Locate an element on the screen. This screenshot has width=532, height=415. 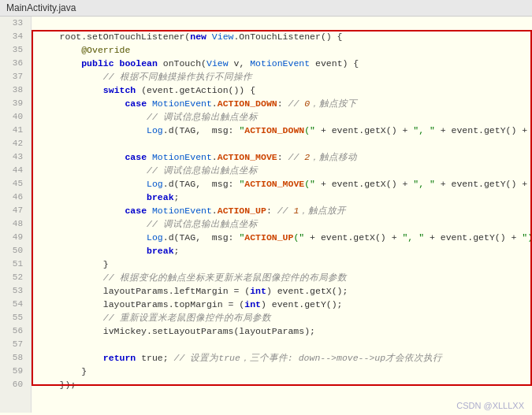
line-number: 58 is located at coordinates (13, 358).